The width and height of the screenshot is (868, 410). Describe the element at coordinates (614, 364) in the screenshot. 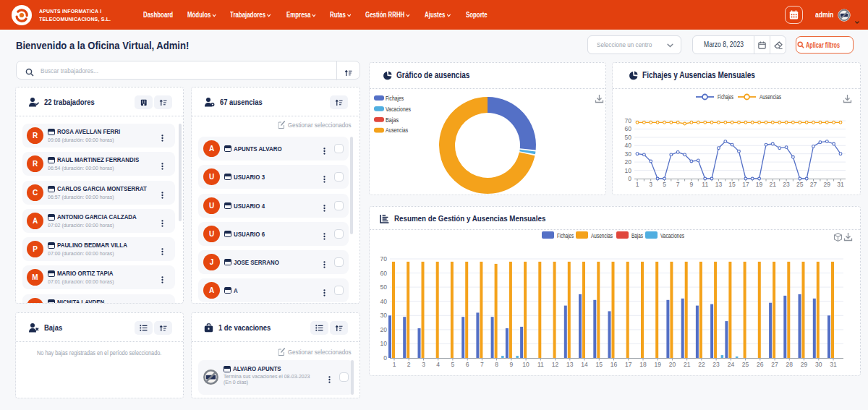

I see `svg-text: 16` at that location.